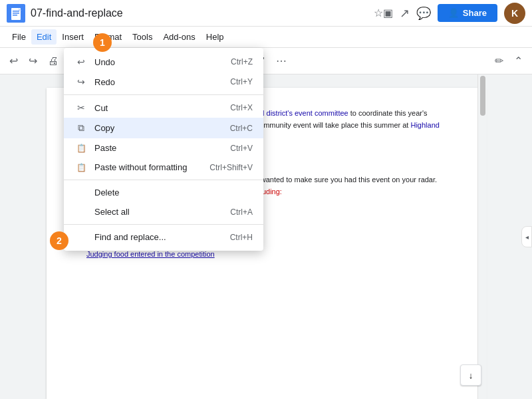 The image size is (532, 399). I want to click on step-bubble-1: 1, so click(102, 43).